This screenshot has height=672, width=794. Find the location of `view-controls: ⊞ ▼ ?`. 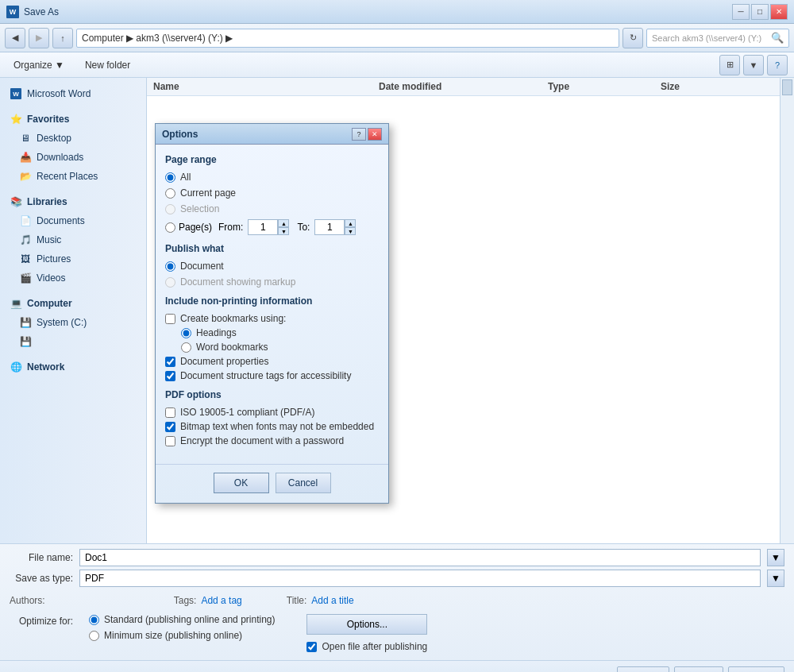

view-controls: ⊞ ▼ ? is located at coordinates (754, 65).